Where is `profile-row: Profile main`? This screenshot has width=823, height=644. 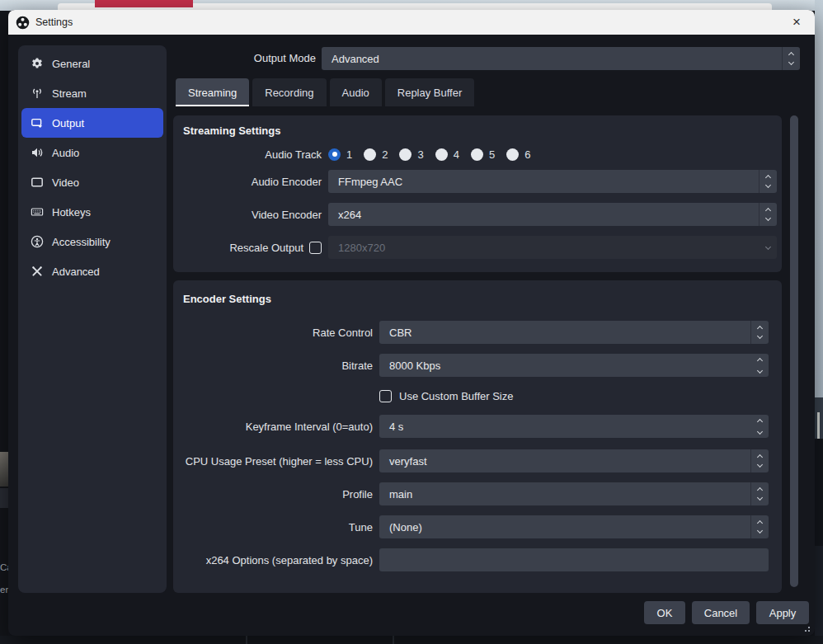
profile-row: Profile main is located at coordinates (471, 494).